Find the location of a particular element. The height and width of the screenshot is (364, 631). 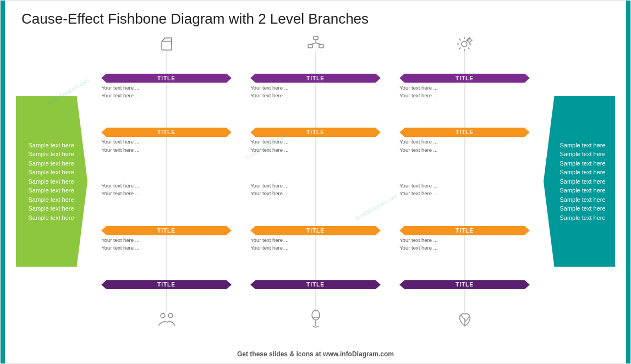

col2-lines1: Your text here ... Your text here ... is located at coordinates (316, 92).